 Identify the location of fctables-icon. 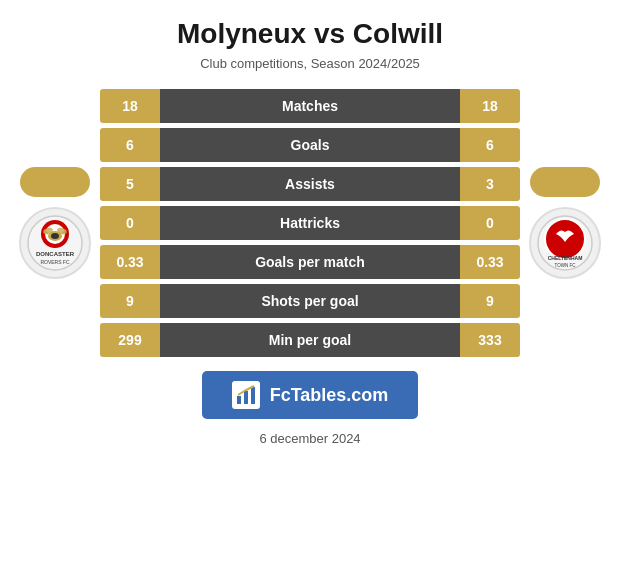
(246, 395).